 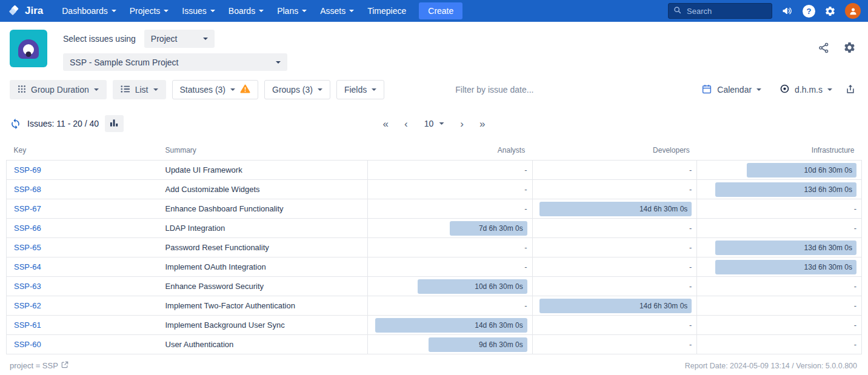 I want to click on nav-menu: DashboardsProjectsIssuesBoardsPlansAsset…, so click(x=234, y=11).